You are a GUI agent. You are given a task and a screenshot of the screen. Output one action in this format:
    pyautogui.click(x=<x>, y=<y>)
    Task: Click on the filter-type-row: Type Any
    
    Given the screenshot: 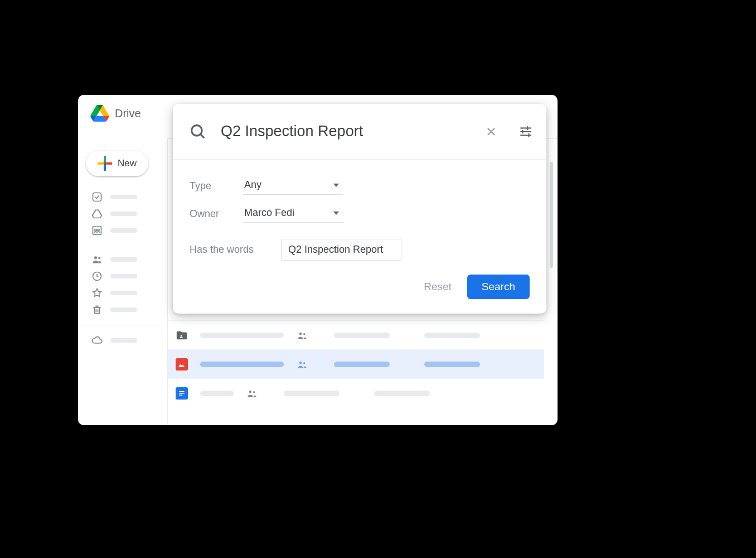 What is the action you would take?
    pyautogui.click(x=360, y=186)
    